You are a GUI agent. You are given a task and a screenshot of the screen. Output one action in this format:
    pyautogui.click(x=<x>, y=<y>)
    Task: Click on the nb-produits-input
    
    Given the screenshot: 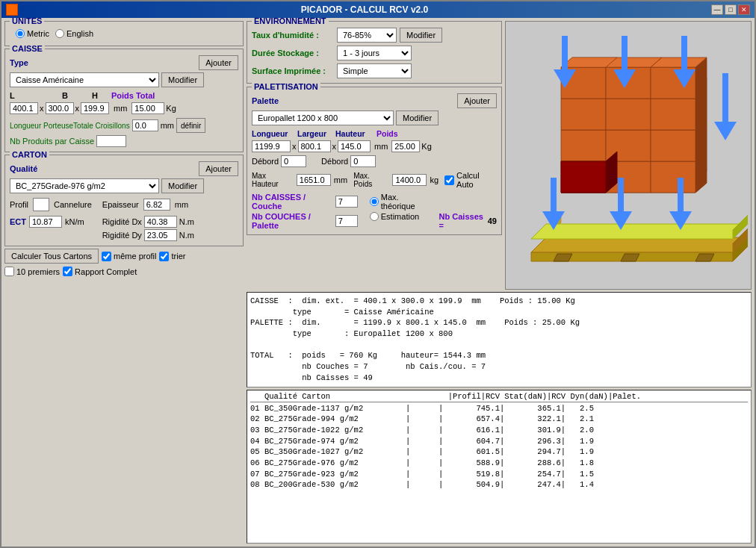 What is the action you would take?
    pyautogui.click(x=111, y=141)
    